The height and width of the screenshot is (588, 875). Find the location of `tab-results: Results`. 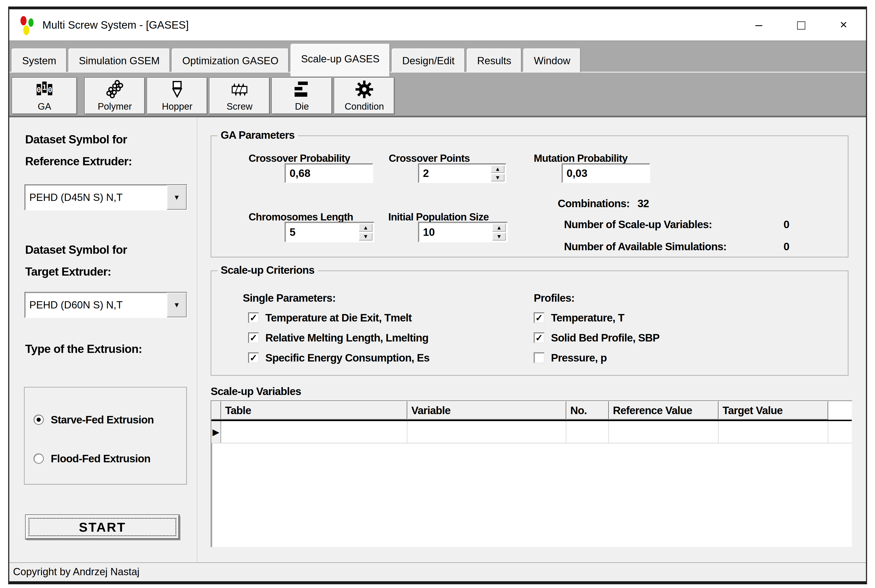

tab-results: Results is located at coordinates (494, 60).